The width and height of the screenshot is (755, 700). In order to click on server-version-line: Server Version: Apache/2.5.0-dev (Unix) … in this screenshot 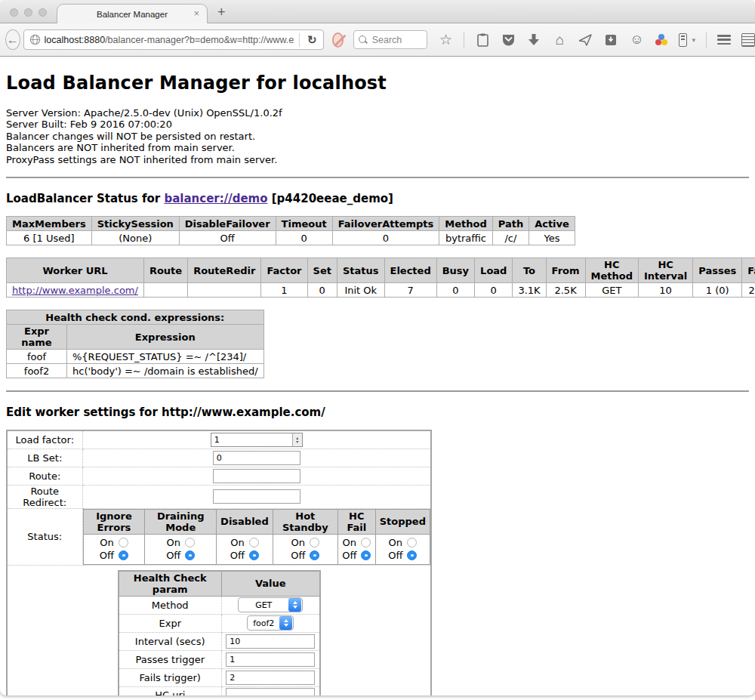, I will do `click(378, 113)`.